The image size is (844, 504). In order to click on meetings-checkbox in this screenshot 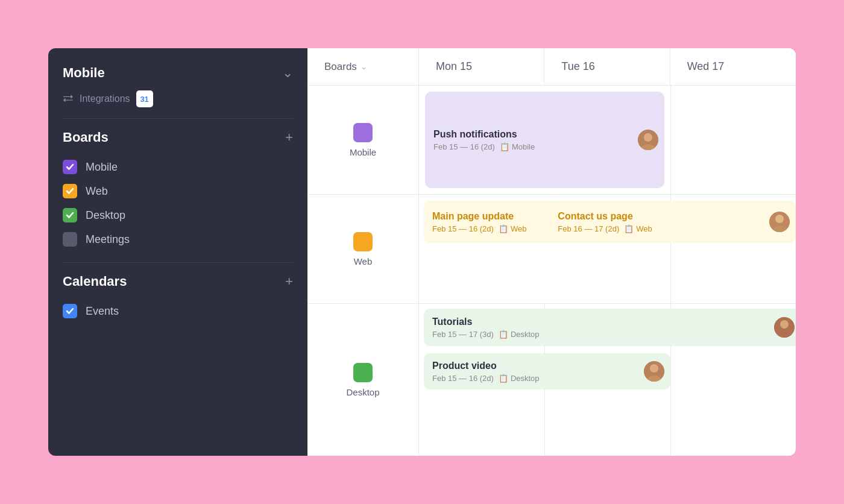, I will do `click(70, 239)`.